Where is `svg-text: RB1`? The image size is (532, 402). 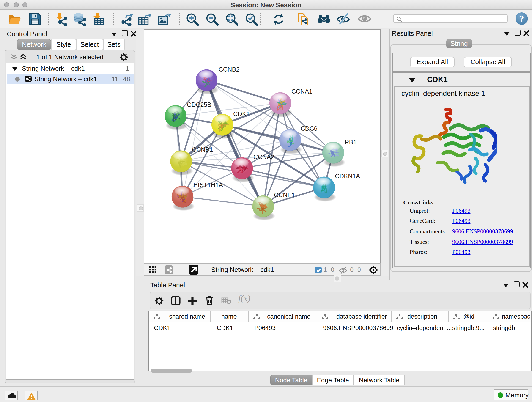
svg-text: RB1 is located at coordinates (351, 142).